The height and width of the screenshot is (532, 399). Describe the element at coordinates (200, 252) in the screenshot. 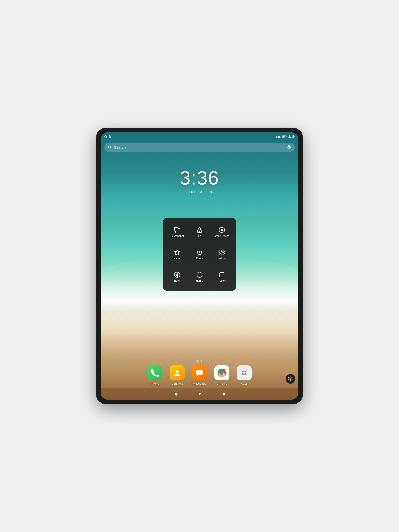

I see `rocket-icon` at that location.